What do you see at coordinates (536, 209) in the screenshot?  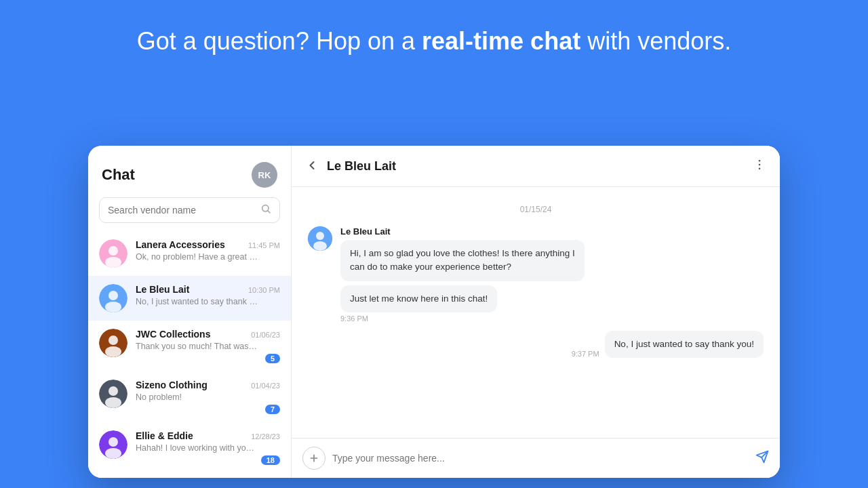 I see `date-divider: 01/15/24` at bounding box center [536, 209].